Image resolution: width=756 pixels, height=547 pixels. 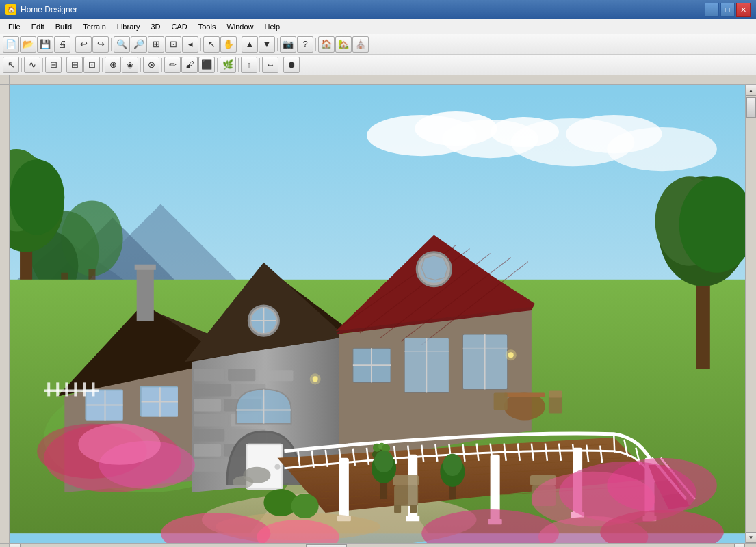 I want to click on toolbar-btn-undo: ↩, so click(x=83, y=44).